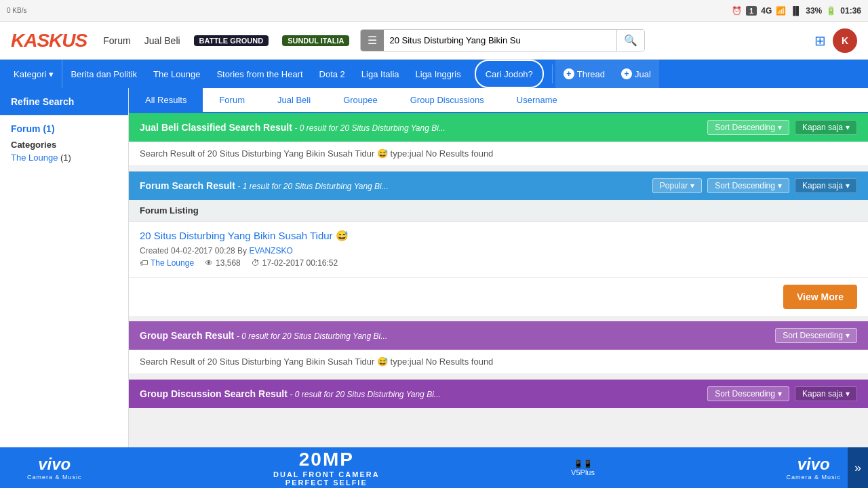 This screenshot has width=868, height=488. What do you see at coordinates (783, 394) in the screenshot?
I see `group-disc-sort-controls: Sort Descending ▾ Kapan saja ▾` at bounding box center [783, 394].